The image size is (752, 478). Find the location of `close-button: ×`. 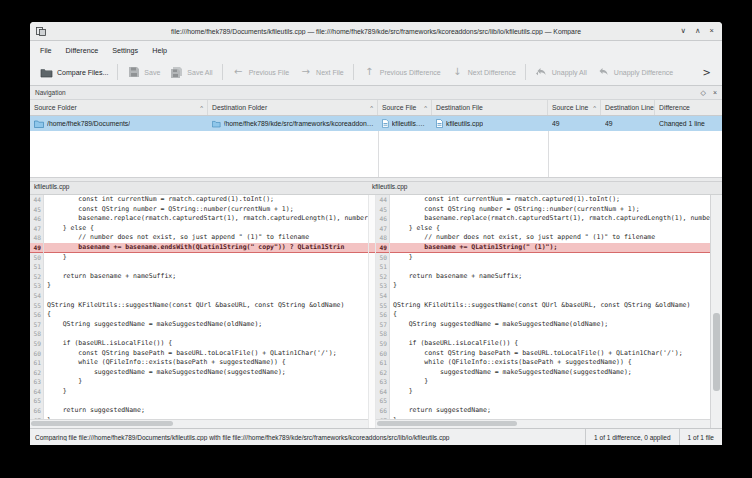

close-button: × is located at coordinates (712, 31).